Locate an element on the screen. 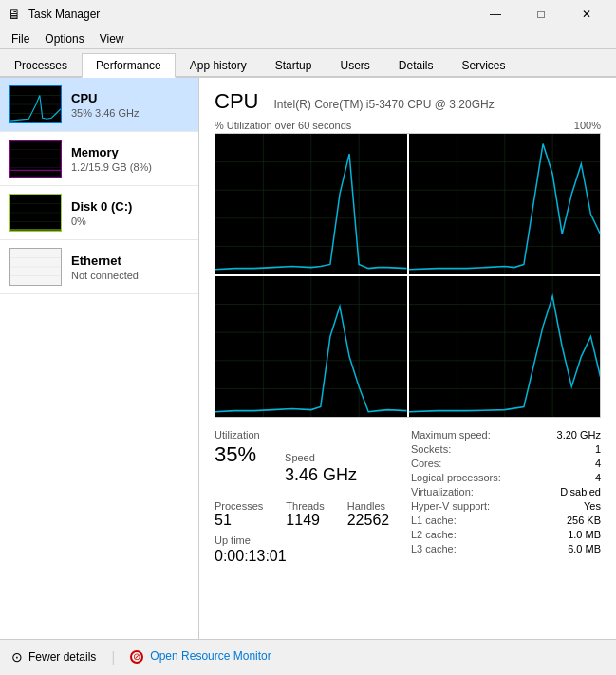 The height and width of the screenshot is (675, 616). cpu-header: CPU Intel(R) Core(TM) i5-3470 CPU @ 3.20… is located at coordinates (408, 102).